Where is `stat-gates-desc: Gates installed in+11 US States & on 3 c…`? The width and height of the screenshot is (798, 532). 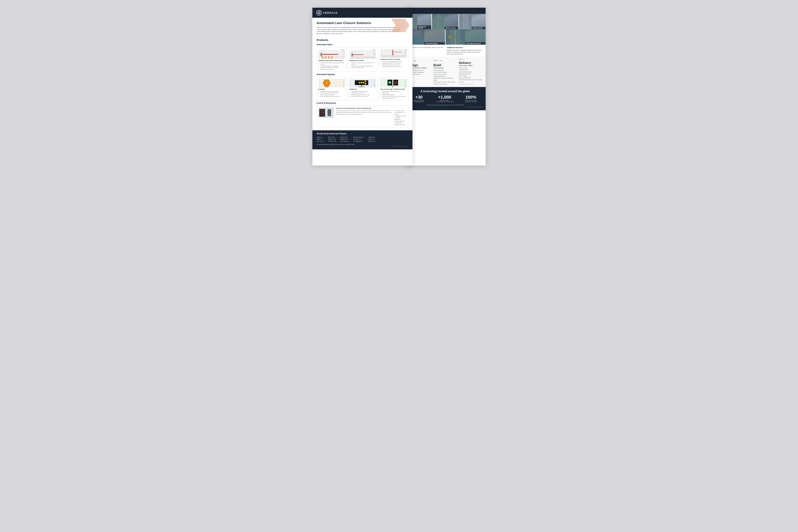
stat-gates-desc: Gates installed in+11 US States & on 3 c… is located at coordinates (444, 101).